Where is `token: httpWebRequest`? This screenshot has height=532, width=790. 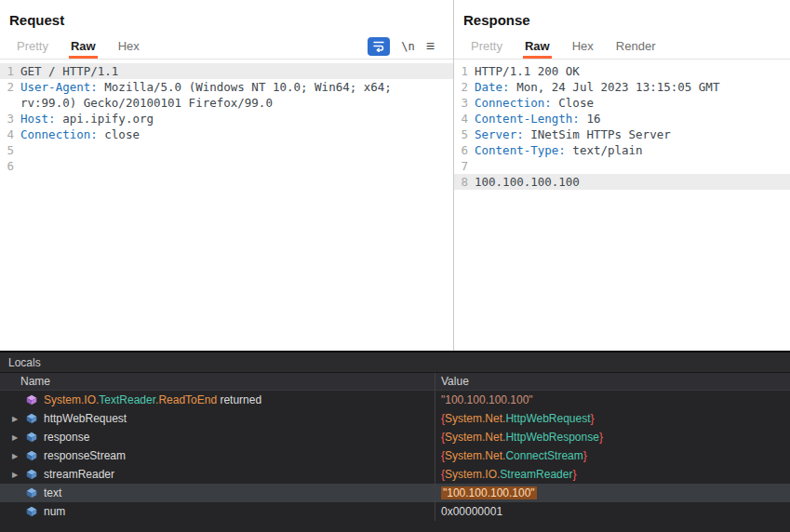
token: httpWebRequest is located at coordinates (86, 419).